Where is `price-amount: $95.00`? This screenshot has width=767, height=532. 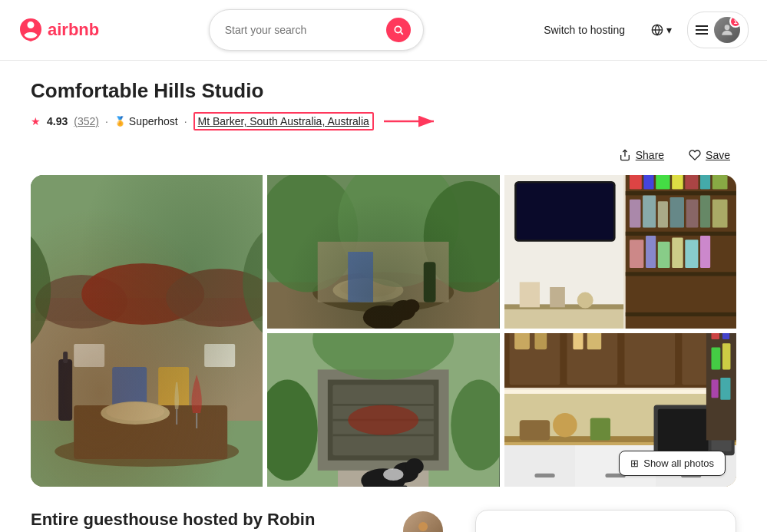
price-amount: $95.00 is located at coordinates (521, 530).